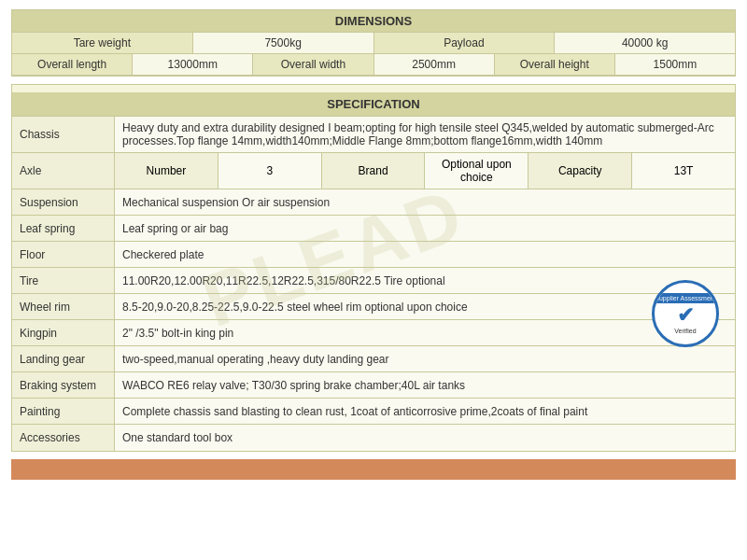  What do you see at coordinates (685, 314) in the screenshot?
I see `supplier-badge: Supplier Assessment ✔ Verified` at bounding box center [685, 314].